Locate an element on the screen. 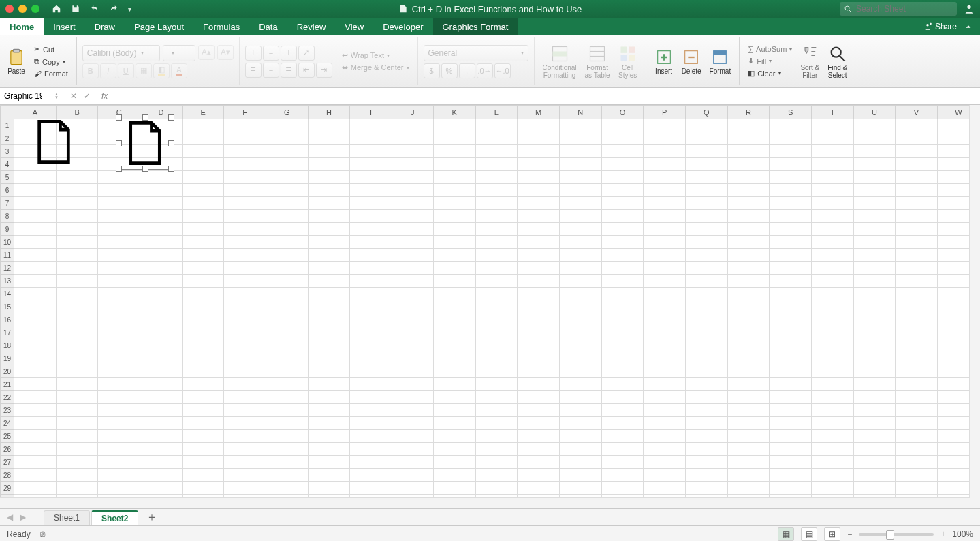  cell-P16 is located at coordinates (665, 320).